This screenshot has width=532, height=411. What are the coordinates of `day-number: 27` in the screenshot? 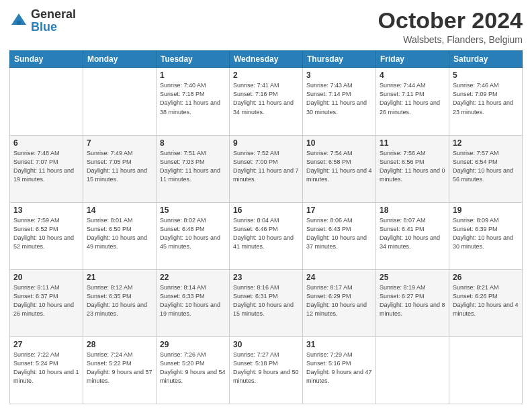 It's located at (46, 345).